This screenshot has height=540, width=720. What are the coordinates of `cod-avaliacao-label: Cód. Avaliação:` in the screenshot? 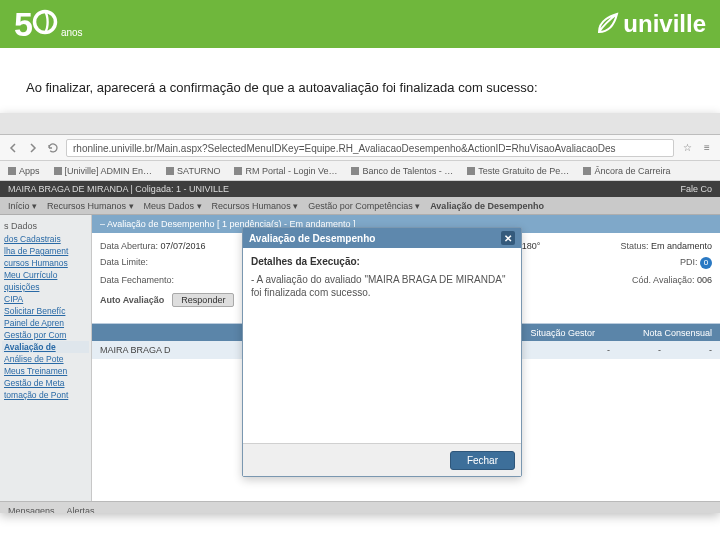 It's located at (663, 280).